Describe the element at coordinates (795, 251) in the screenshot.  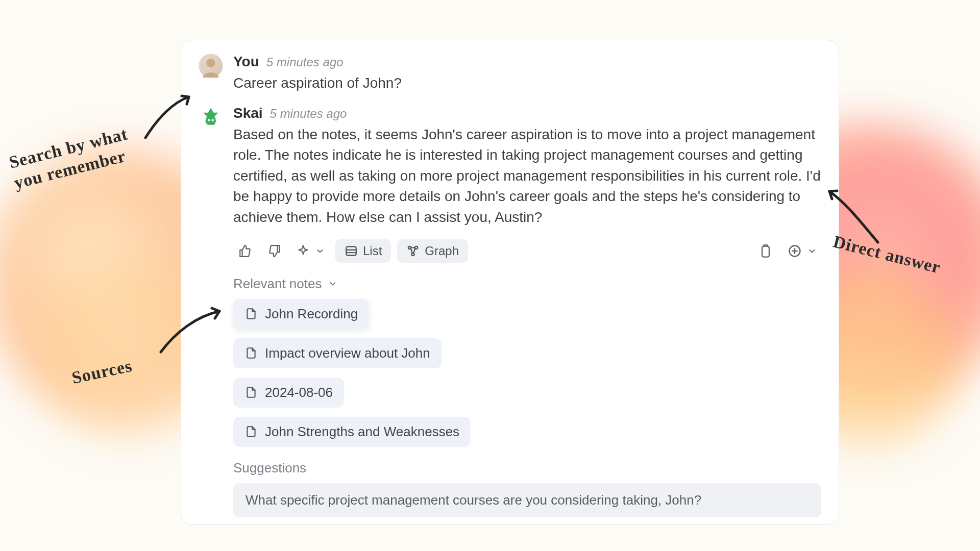
I see `plus-circle-icon` at that location.